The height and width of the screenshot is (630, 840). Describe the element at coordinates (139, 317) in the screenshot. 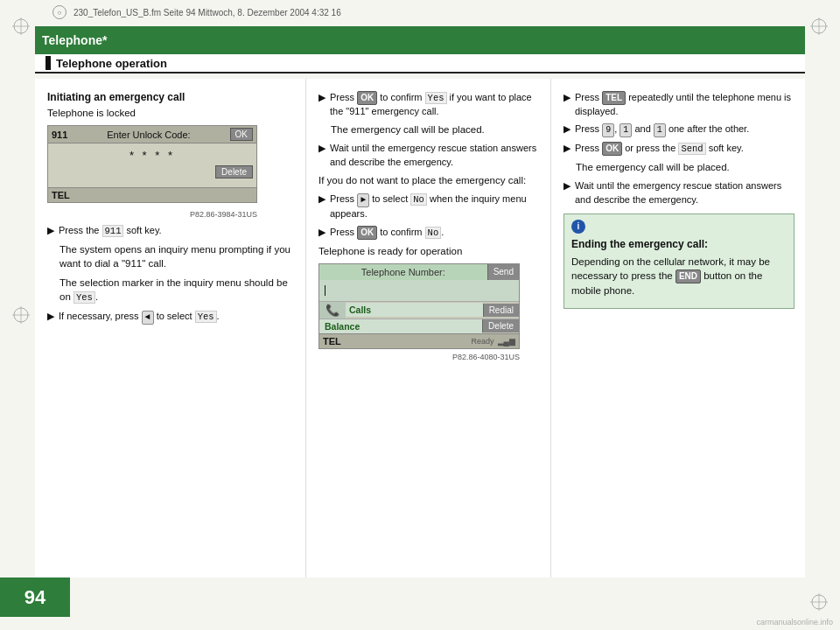

I see `bullet-left-4-text: If necessary, press ◄ to select Yes.` at that location.